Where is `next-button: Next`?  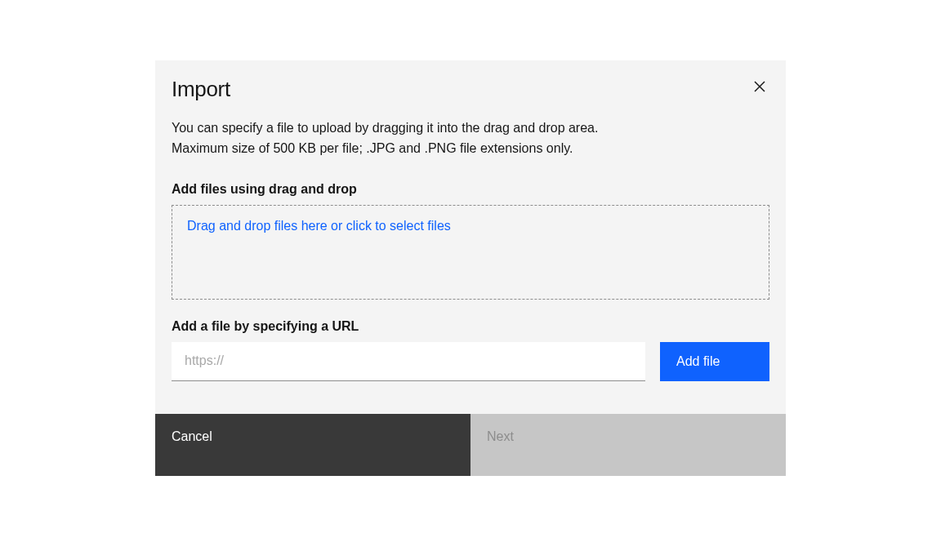 next-button: Next is located at coordinates (628, 445).